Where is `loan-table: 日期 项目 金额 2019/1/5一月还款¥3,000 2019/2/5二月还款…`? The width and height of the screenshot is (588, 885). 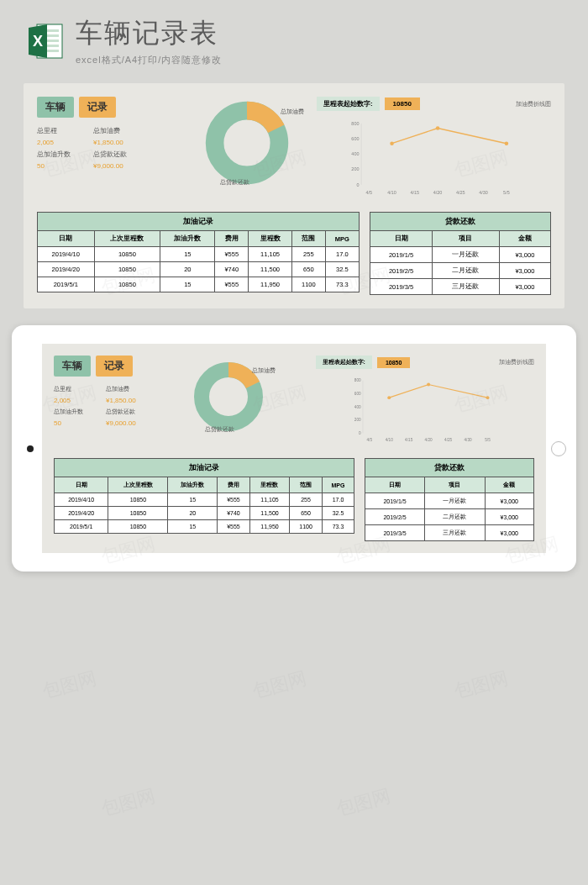 loan-table: 日期 项目 金额 2019/1/5一月还款¥3,000 2019/2/5二月还款… is located at coordinates (460, 262).